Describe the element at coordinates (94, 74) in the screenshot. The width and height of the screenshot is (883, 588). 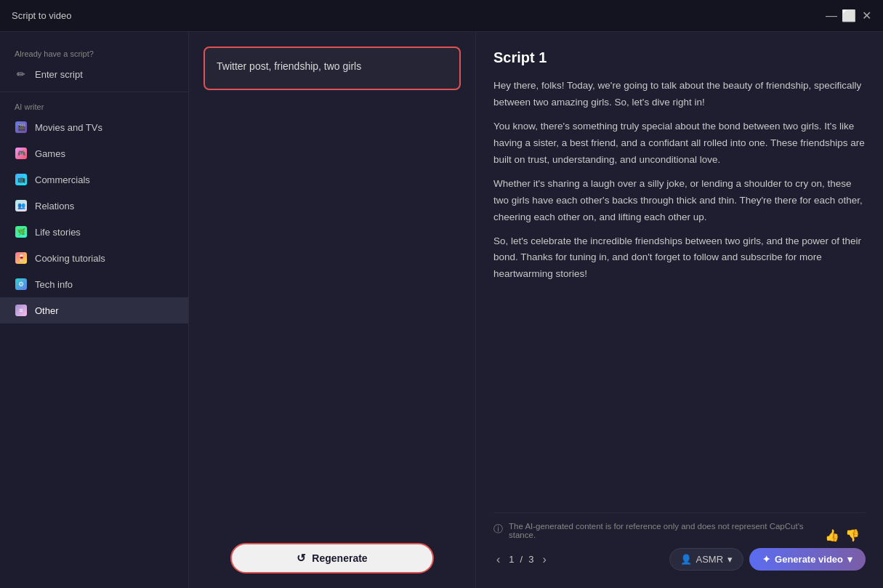
I see `sidebar-item-enter-script: ✏ Enter script` at that location.